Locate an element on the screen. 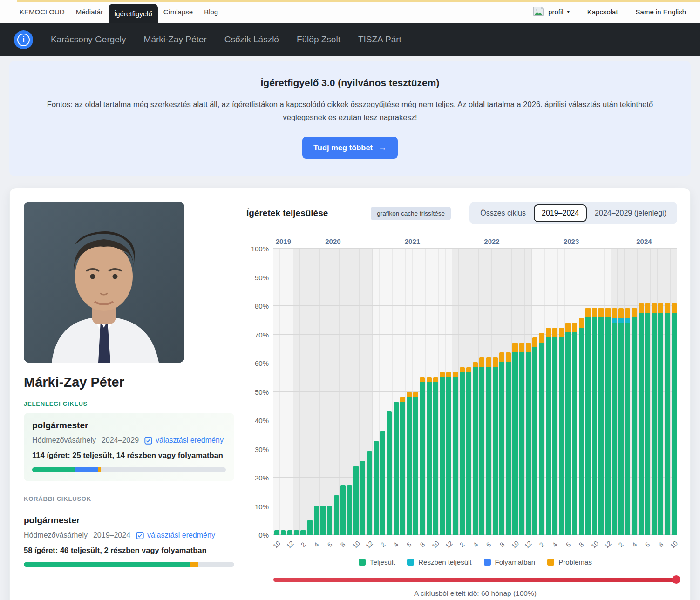 The image size is (700, 600). subnav-link: Karácsony Gergely is located at coordinates (88, 40).